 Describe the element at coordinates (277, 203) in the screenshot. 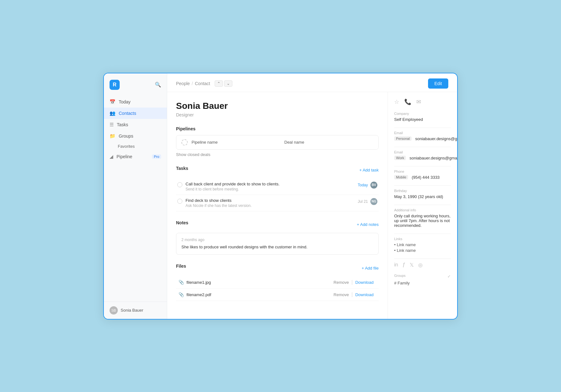

I see `task-item-2: Find deck to show clients Ask Nicole if …` at that location.